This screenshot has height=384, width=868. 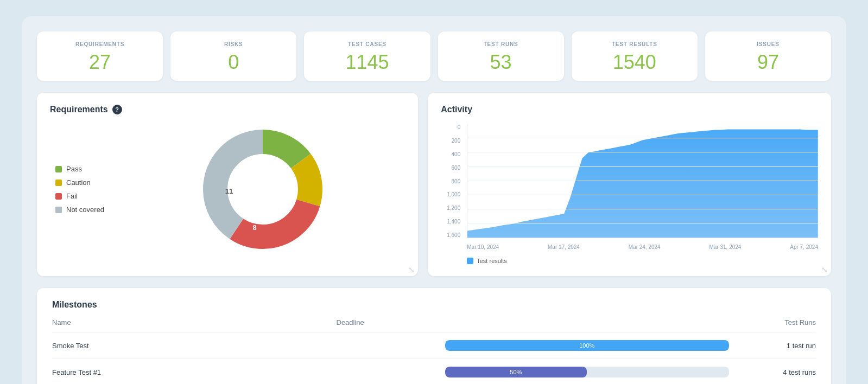 I want to click on donut-label-caution: 4, so click(x=293, y=197).